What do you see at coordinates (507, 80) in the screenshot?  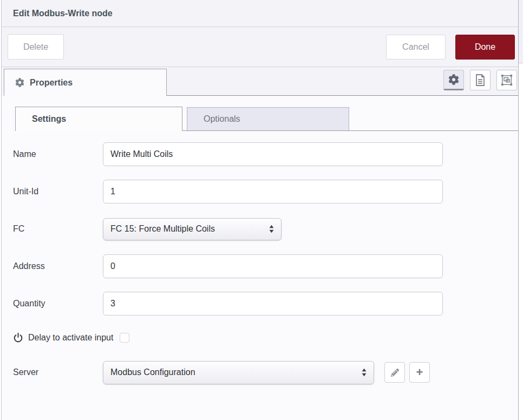 I see `appearance-button` at bounding box center [507, 80].